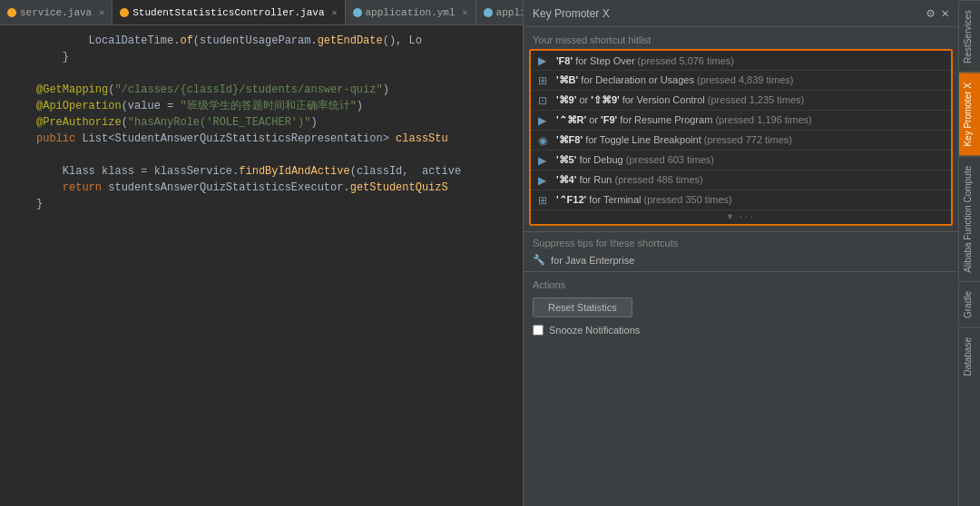 Image resolution: width=980 pixels, height=506 pixels. I want to click on code-text: return studentsAnswerQuizStatisticsExecu…, so click(242, 188).